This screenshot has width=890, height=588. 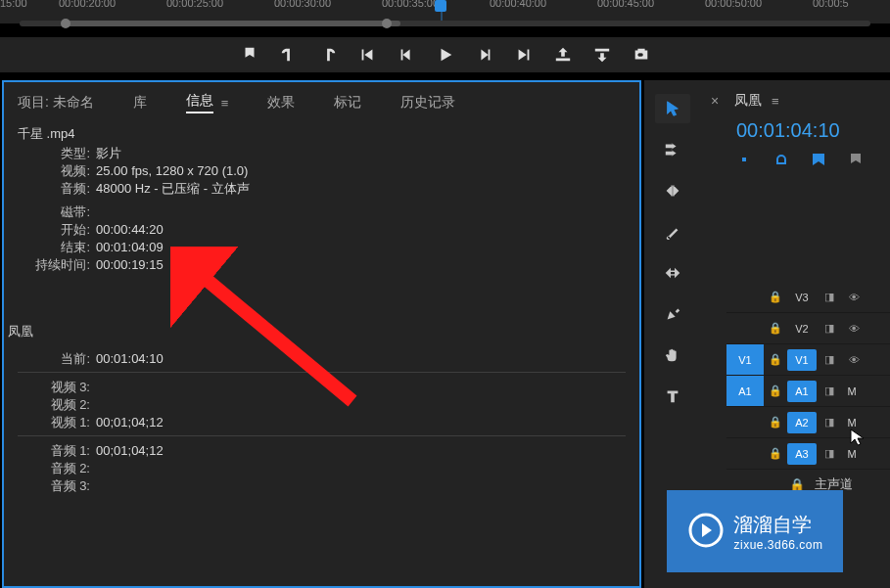 I want to click on tab-markers: 标记, so click(x=348, y=103).